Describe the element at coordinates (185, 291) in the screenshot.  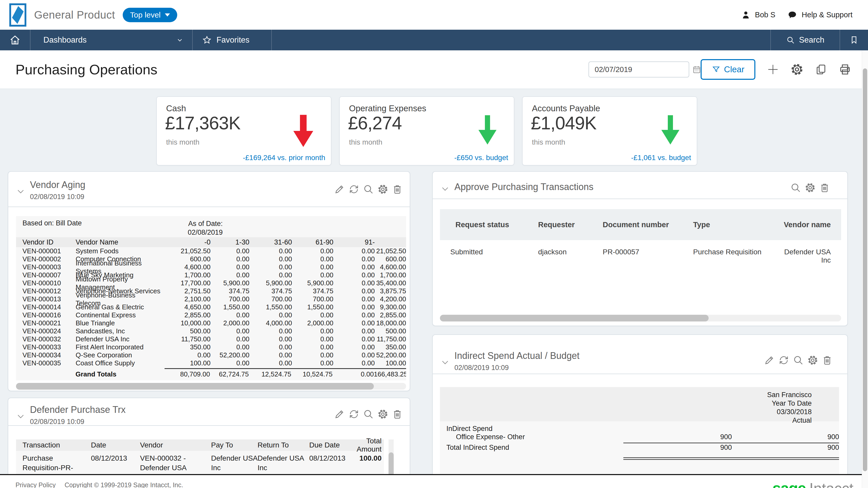
I see `table-cell: 2,751.50` at that location.